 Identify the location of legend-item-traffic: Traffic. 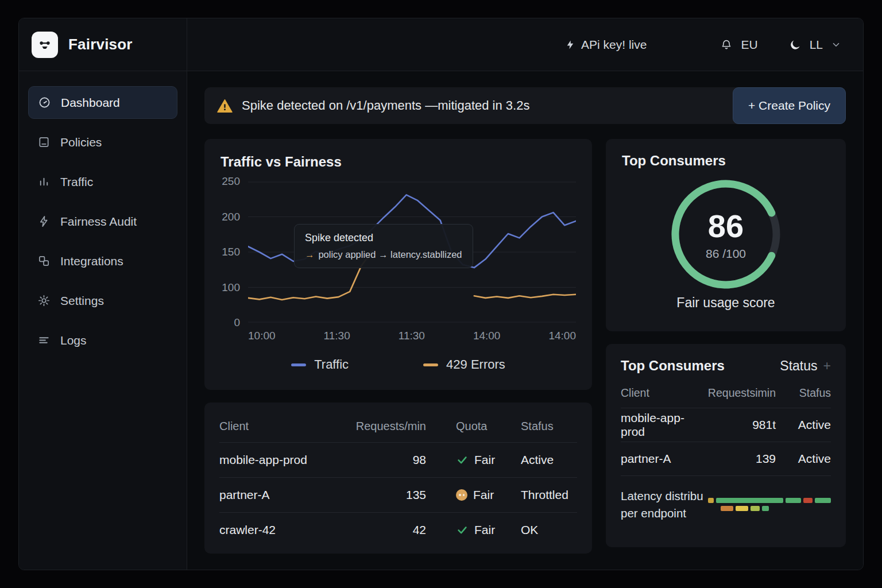
(320, 365).